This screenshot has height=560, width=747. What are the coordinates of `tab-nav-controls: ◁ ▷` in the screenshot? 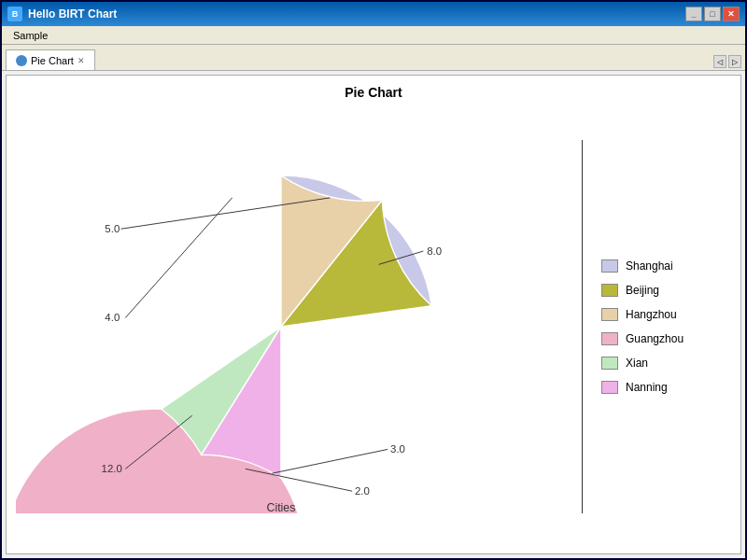 It's located at (727, 63).